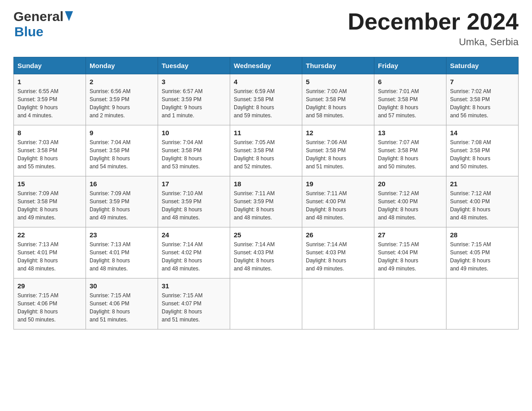  What do you see at coordinates (433, 42) in the screenshot?
I see `location-text: Umka, Serbia` at bounding box center [433, 42].